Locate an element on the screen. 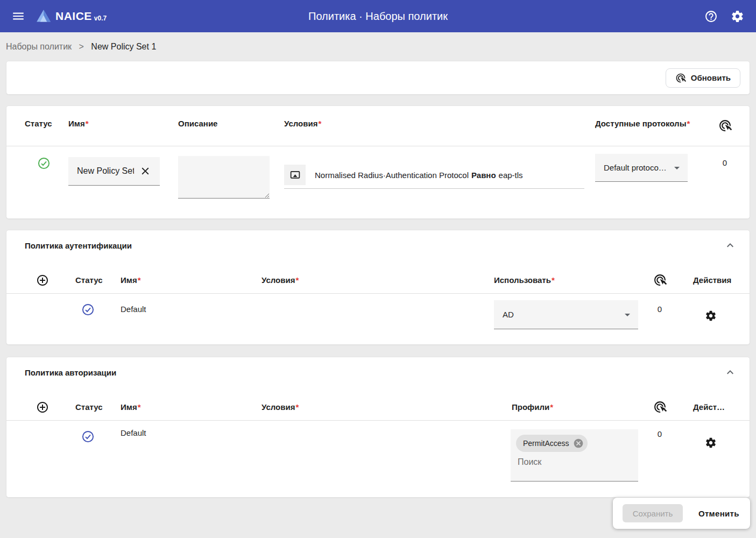 This screenshot has width=756, height=538. policy-set-name-input is located at coordinates (105, 171).